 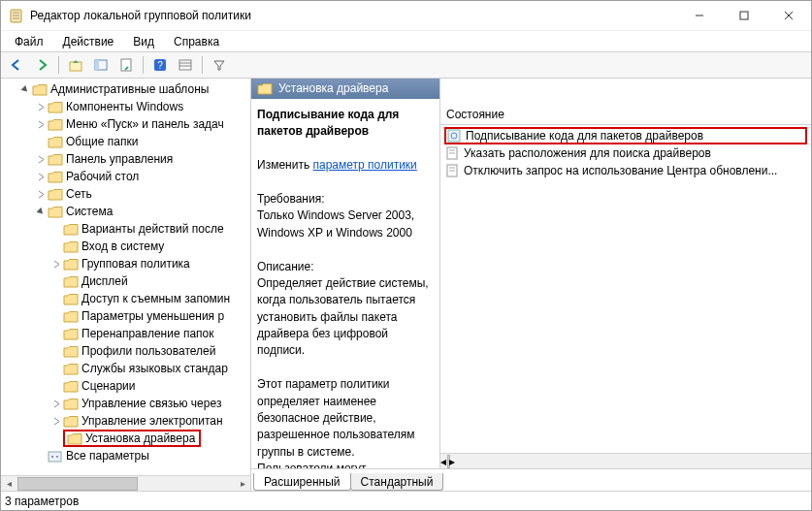 What do you see at coordinates (196, 42) in the screenshot?
I see `menu-help: Справка` at bounding box center [196, 42].